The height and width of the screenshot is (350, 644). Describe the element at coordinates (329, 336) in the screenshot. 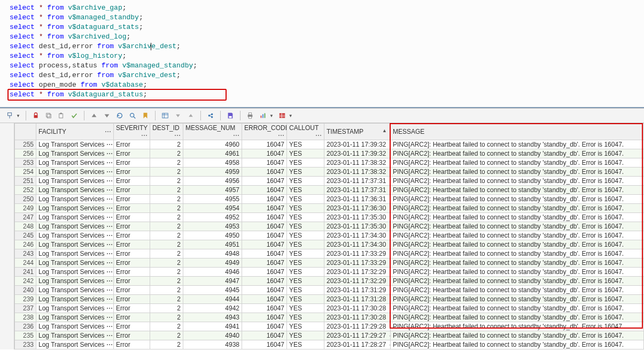

I see `table-row: 235Log Transport Services ⋯Error24940160…` at that location.